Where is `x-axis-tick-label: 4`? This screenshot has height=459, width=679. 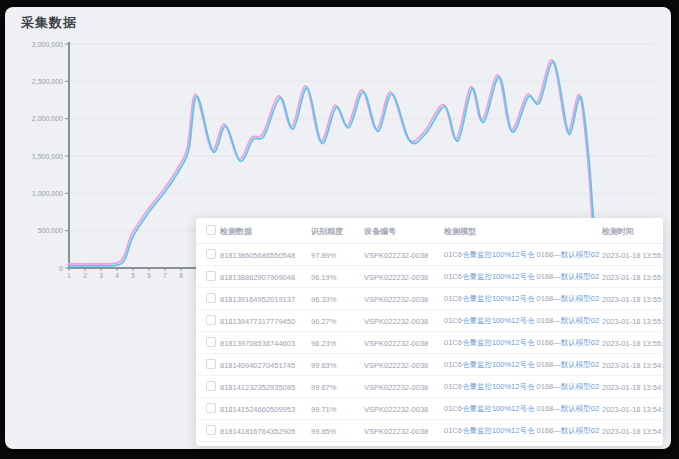
x-axis-tick-label: 4 is located at coordinates (117, 276).